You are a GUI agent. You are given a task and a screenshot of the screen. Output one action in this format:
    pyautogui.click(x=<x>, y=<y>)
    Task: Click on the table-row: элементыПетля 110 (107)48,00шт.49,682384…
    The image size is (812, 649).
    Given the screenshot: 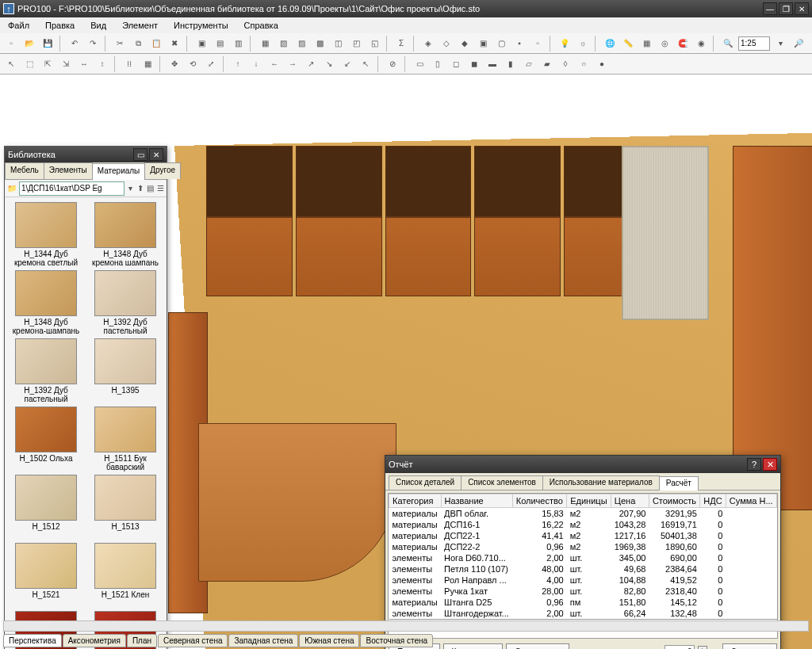 What is the action you would take?
    pyautogui.click(x=584, y=569)
    